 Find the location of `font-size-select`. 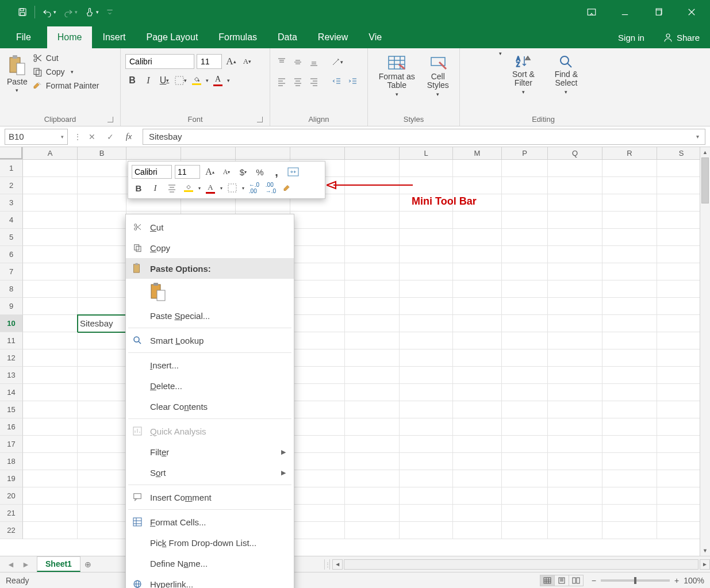

font-size-select is located at coordinates (209, 62).